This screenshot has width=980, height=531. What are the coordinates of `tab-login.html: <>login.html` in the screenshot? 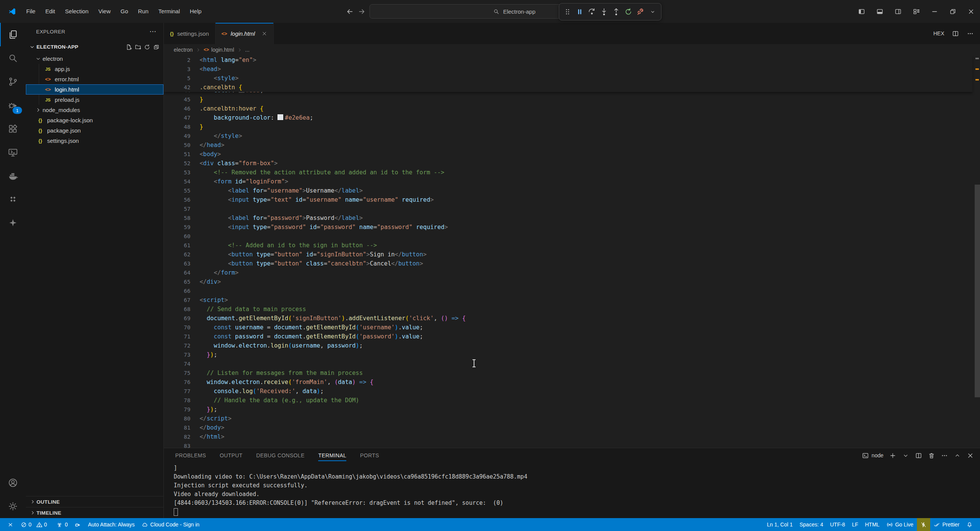 It's located at (245, 33).